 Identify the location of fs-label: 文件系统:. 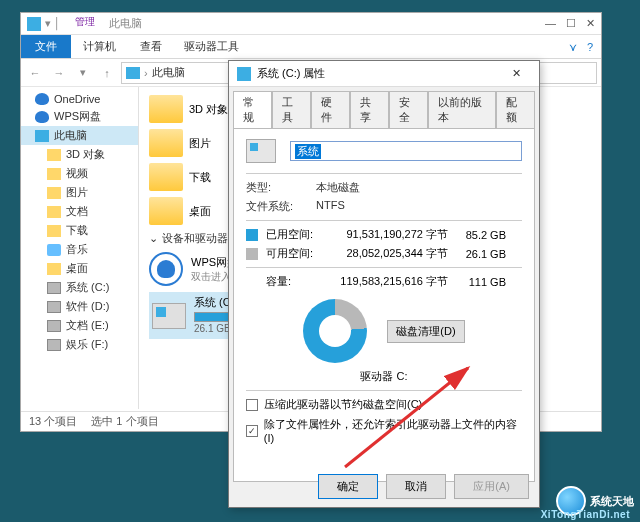
(281, 206).